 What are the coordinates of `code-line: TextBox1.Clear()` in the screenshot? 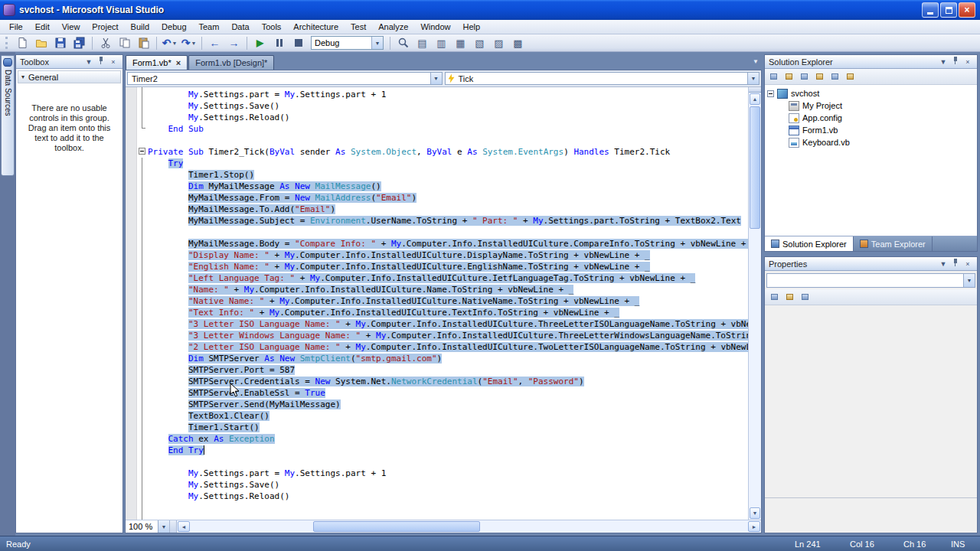 It's located at (448, 416).